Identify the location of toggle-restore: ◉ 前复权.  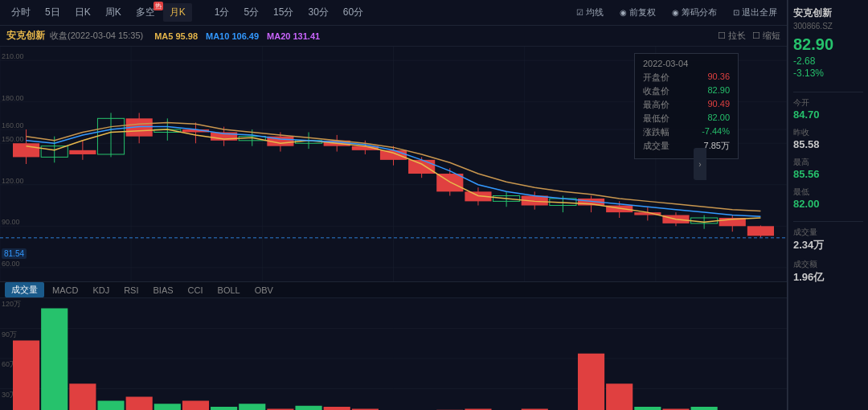
(638, 13).